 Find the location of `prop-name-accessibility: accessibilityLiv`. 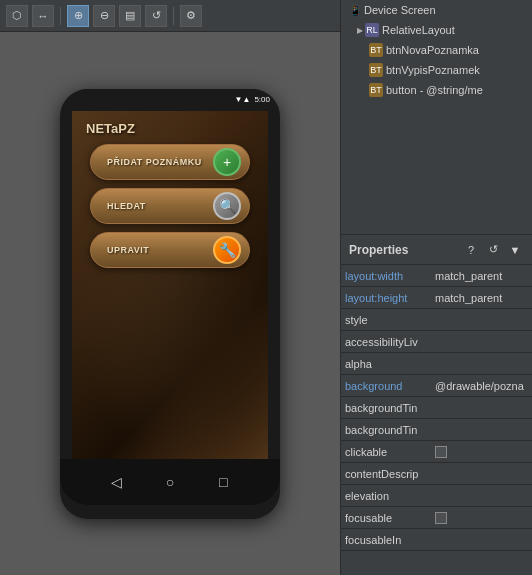

prop-name-accessibility: accessibilityLiv is located at coordinates (390, 342).